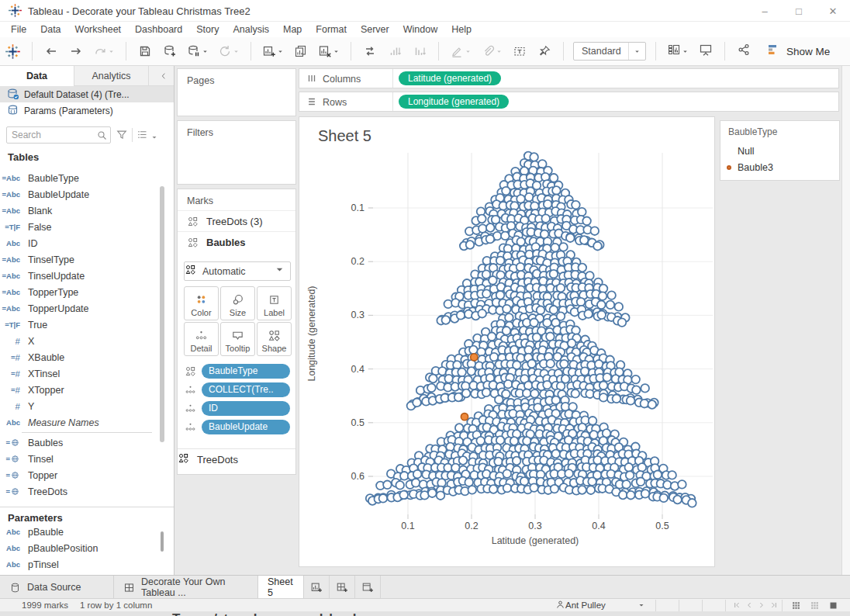 This screenshot has width=850, height=616. What do you see at coordinates (237, 459) in the screenshot?
I see `marks-layer-treedots: TreeDots` at bounding box center [237, 459].